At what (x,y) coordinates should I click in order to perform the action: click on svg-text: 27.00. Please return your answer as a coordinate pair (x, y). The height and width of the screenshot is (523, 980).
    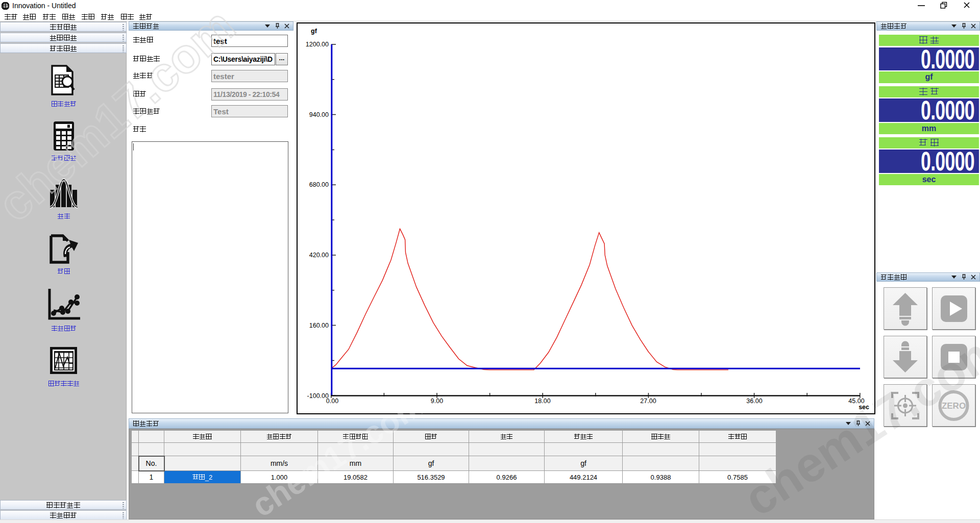
    Looking at the image, I should click on (648, 401).